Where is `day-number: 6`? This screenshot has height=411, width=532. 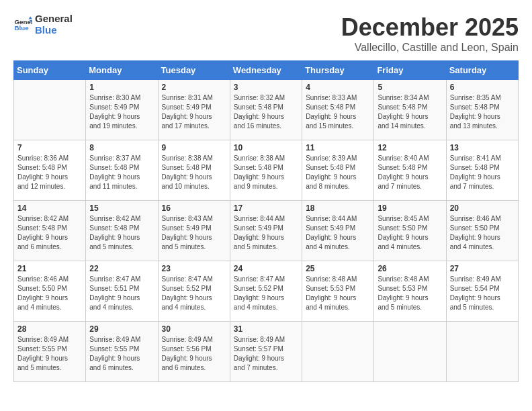
day-number: 6 is located at coordinates (482, 87).